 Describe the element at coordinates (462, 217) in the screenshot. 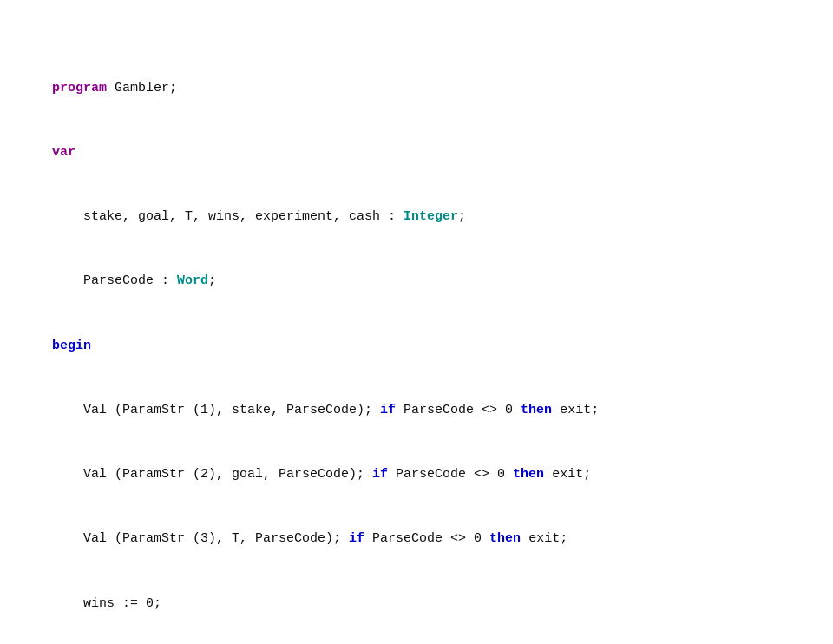

I see `line-3-normal2: ;` at that location.